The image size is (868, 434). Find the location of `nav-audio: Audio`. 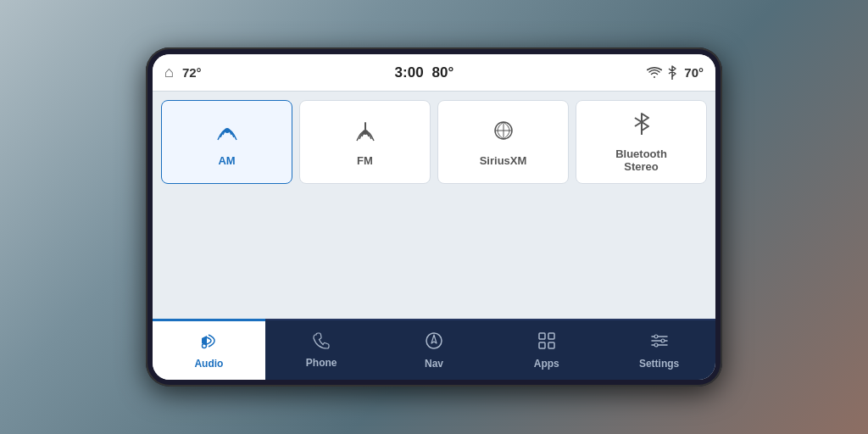

nav-audio: Audio is located at coordinates (209, 349).